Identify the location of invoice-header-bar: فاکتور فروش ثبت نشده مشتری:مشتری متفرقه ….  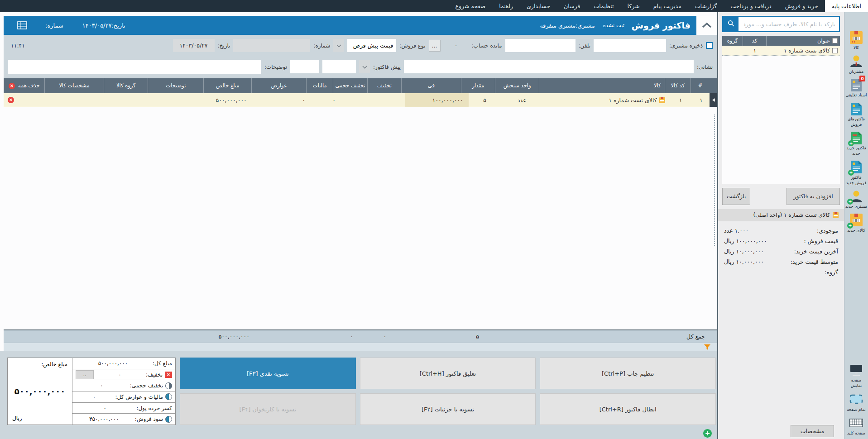
(360, 25).